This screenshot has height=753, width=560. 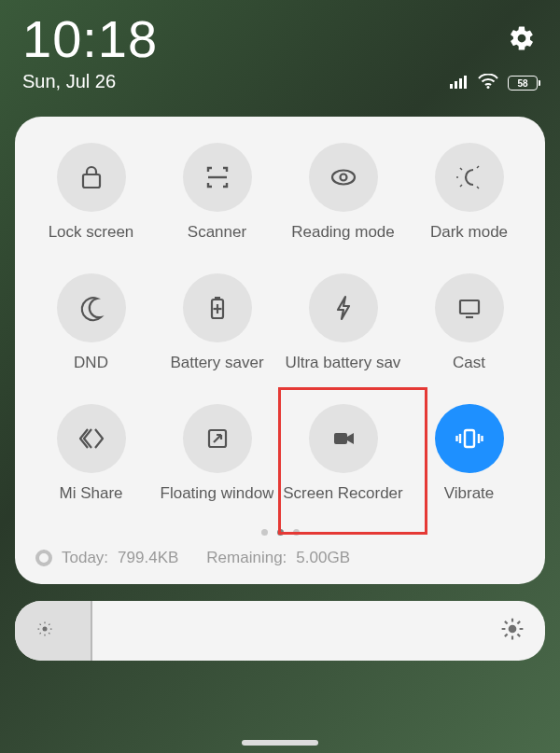 I want to click on page-indicator, so click(x=280, y=532).